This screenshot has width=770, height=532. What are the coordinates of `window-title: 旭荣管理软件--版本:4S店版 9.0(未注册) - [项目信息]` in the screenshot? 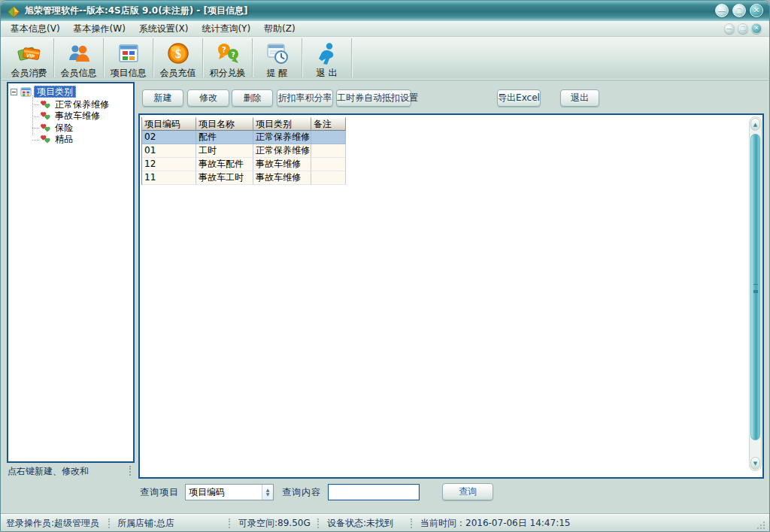 It's located at (136, 11).